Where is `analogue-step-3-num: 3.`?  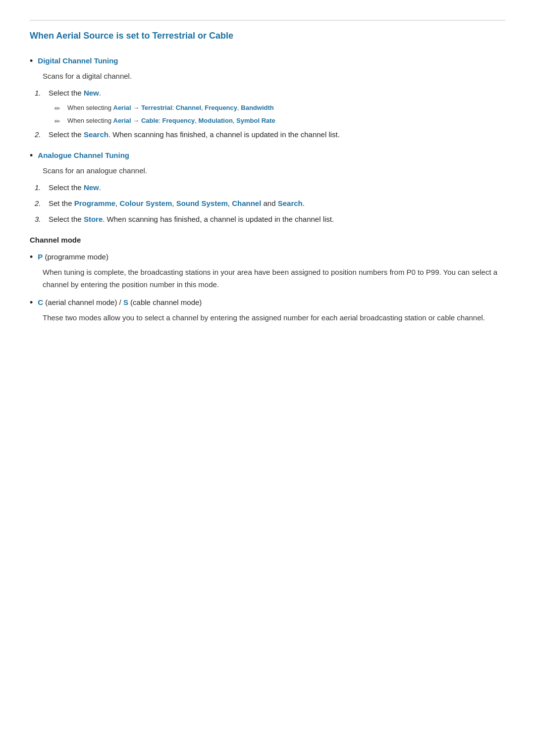
analogue-step-3-num: 3. is located at coordinates (42, 219).